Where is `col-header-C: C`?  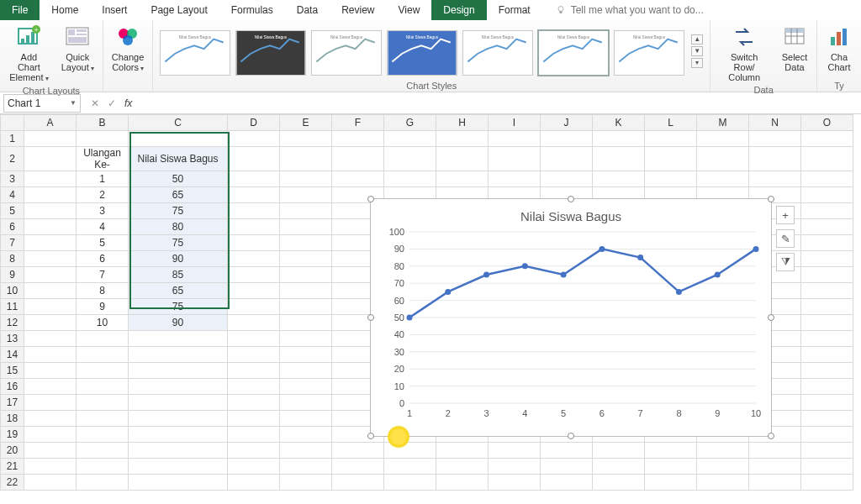 col-header-C: C is located at coordinates (178, 123).